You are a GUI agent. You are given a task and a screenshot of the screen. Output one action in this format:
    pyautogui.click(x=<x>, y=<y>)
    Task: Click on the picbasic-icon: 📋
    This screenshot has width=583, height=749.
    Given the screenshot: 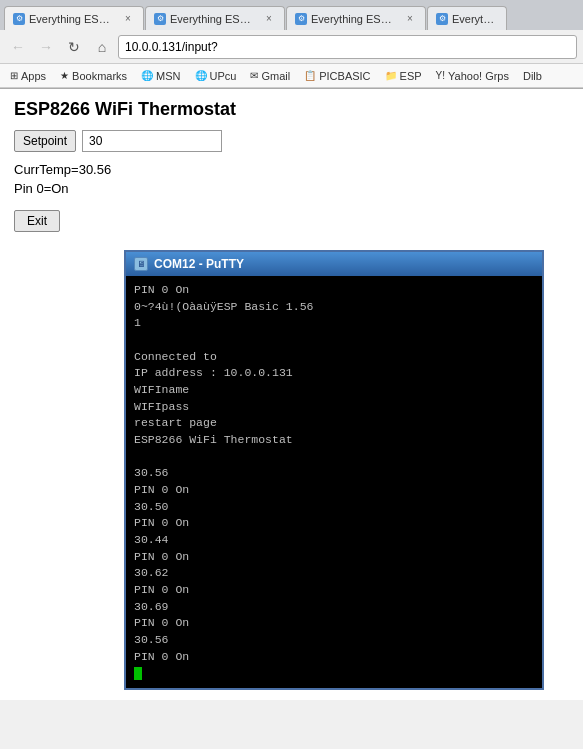 What is the action you would take?
    pyautogui.click(x=310, y=76)
    